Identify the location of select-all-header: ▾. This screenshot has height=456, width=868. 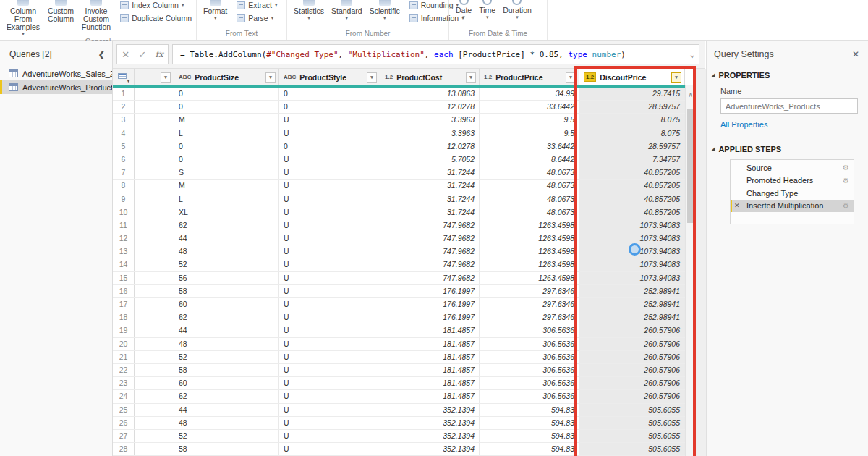
(124, 77).